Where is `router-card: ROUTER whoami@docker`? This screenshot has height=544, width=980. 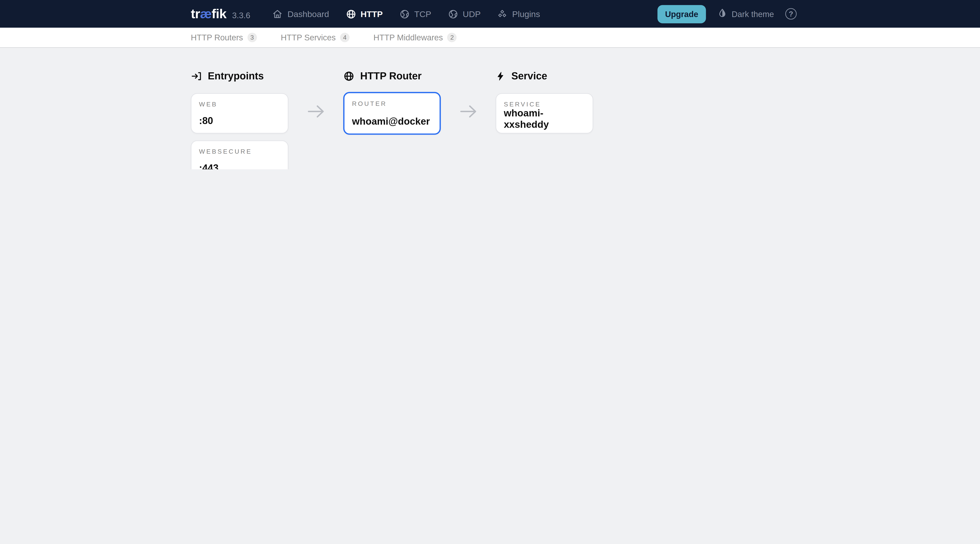 router-card: ROUTER whoami@docker is located at coordinates (392, 113).